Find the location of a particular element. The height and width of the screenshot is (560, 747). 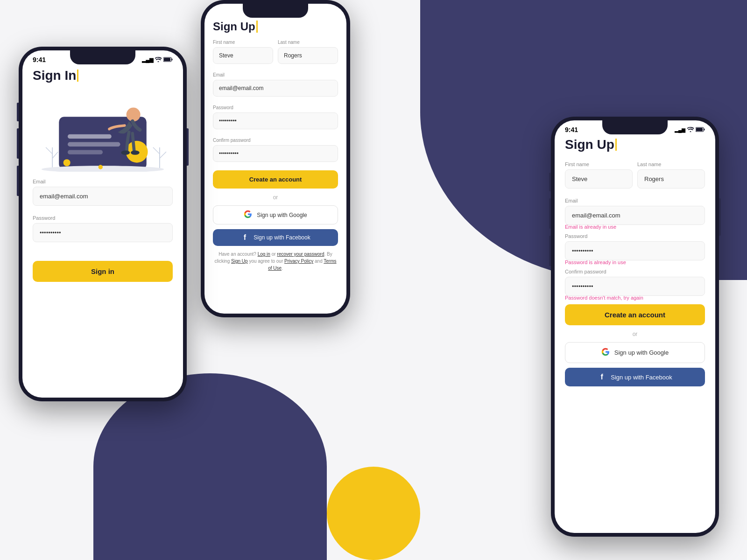

terms-text-2: Have an account? Log in or recover your … is located at coordinates (275, 261).